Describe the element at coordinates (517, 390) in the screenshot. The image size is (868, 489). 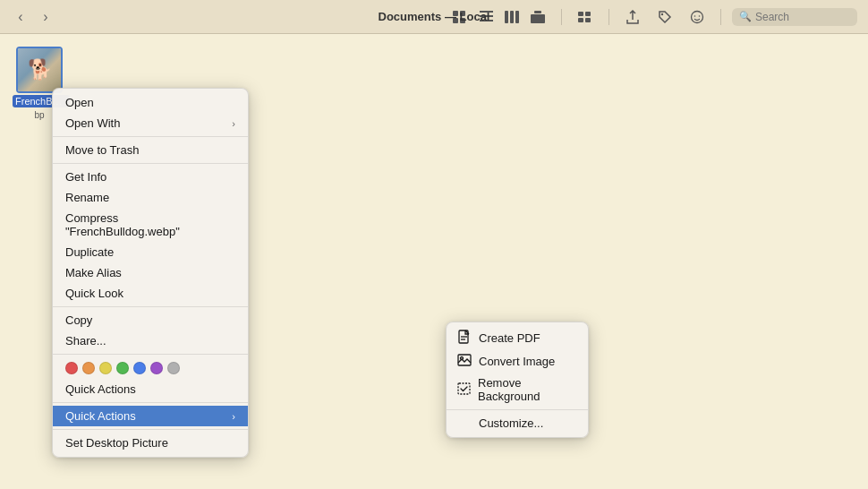
I see `submenu-remove-background: Remove Background` at that location.